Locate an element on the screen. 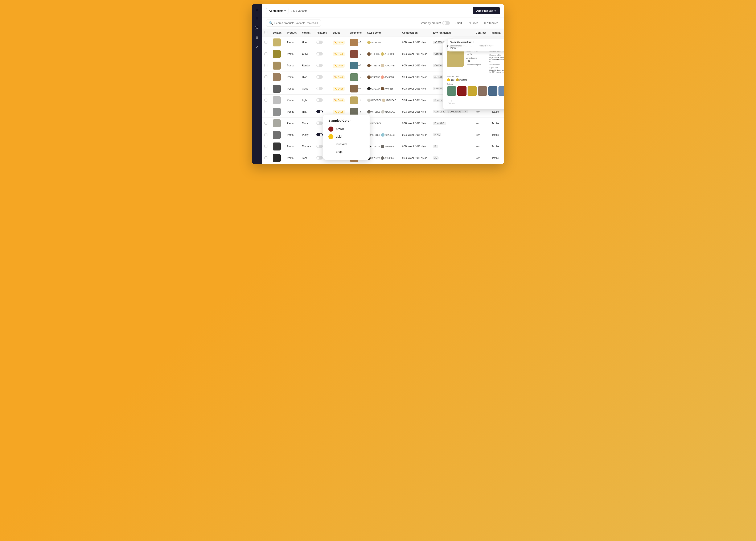 This screenshot has height=541, width=756. sidebar-icon-list: ☰ is located at coordinates (257, 19).